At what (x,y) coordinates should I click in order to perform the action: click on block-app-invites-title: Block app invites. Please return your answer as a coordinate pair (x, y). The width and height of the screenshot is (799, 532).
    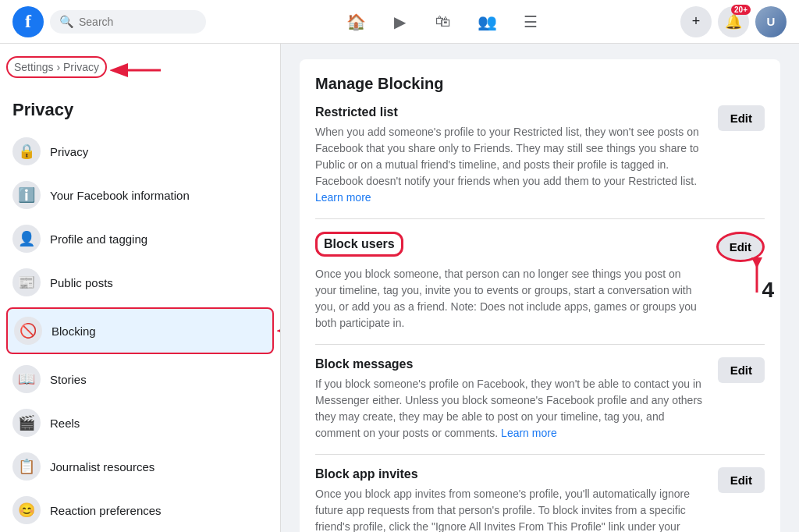
    Looking at the image, I should click on (510, 474).